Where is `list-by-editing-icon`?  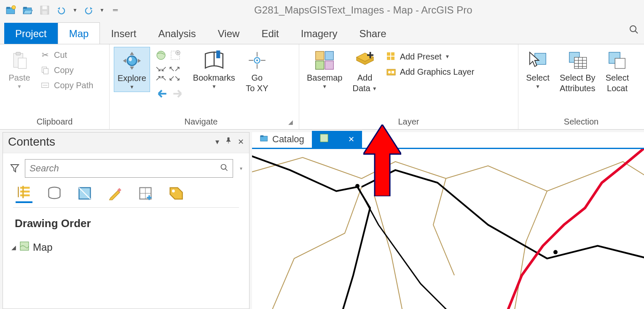 list-by-editing-icon is located at coordinates (115, 195).